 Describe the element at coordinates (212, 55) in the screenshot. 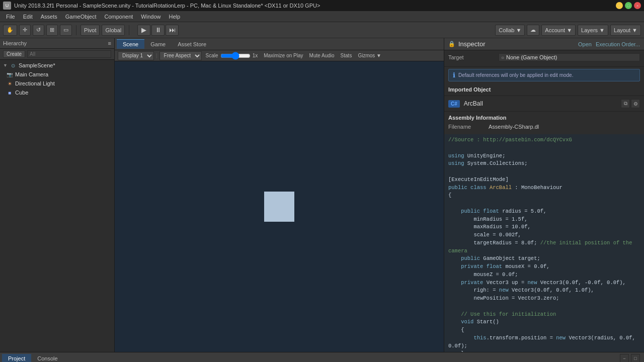

I see `scale-label: Scale` at that location.